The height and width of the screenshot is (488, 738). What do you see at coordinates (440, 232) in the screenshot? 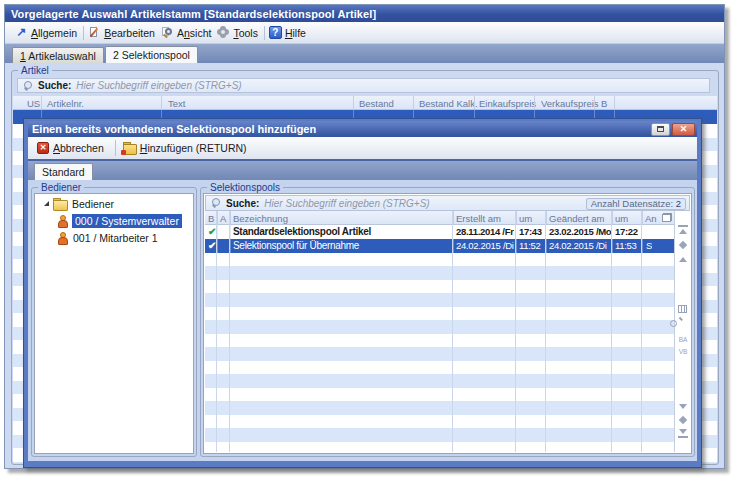
I see `pool-row-1: ✔ Standardselektionspool Artikel 28.11.2…` at bounding box center [440, 232].